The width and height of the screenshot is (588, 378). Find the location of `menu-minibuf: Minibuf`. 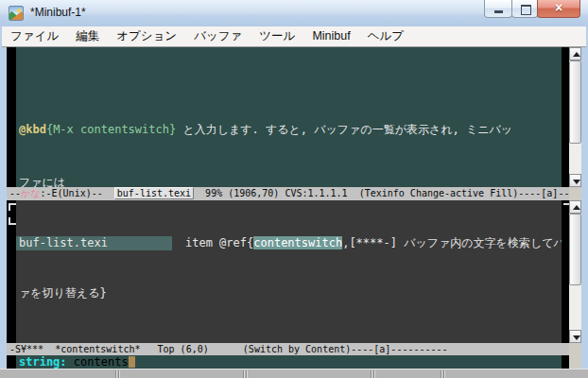

menu-minibuf: Minibuf is located at coordinates (331, 36).